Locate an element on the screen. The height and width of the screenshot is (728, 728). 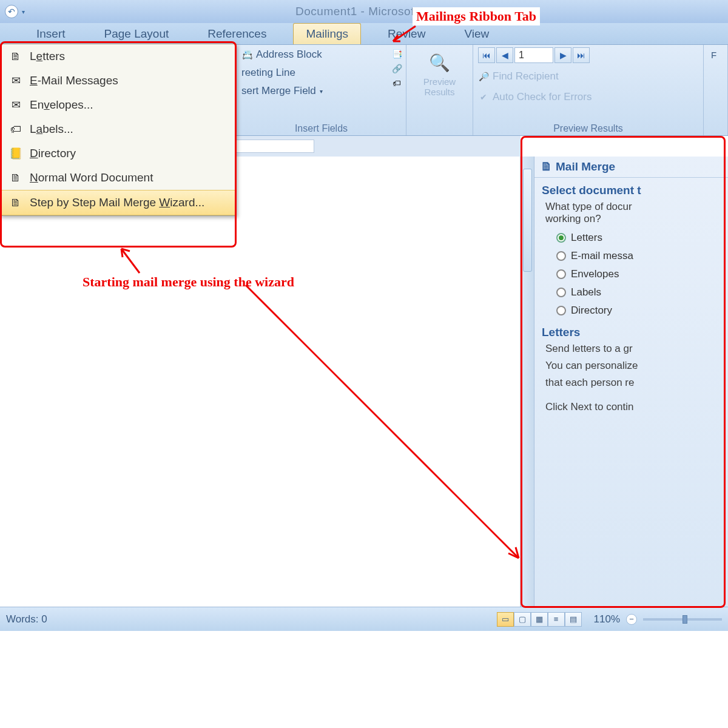
print-layout-view-button: ▭ is located at coordinates (505, 619).